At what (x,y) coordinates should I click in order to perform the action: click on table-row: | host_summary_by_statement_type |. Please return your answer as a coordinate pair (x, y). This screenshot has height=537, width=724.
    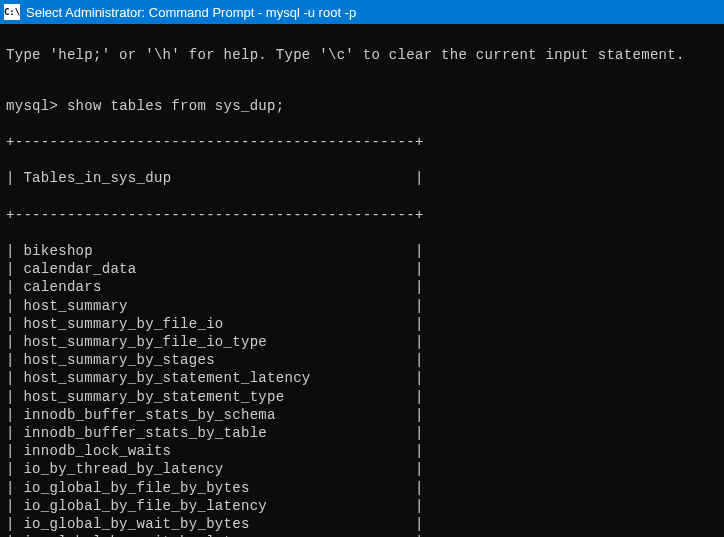
    Looking at the image, I should click on (362, 397).